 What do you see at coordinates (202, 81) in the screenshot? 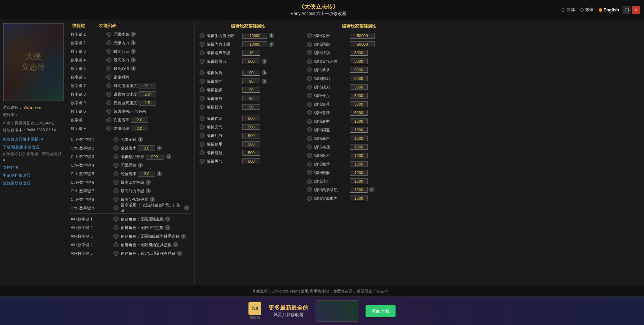
I see `edit-toggle-wis` at bounding box center [202, 81].